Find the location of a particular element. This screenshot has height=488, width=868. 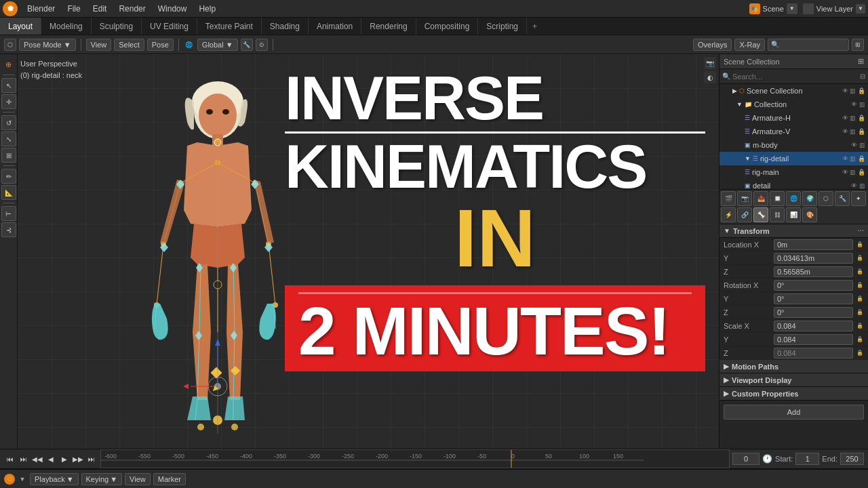

play-button: ▶ is located at coordinates (64, 459).